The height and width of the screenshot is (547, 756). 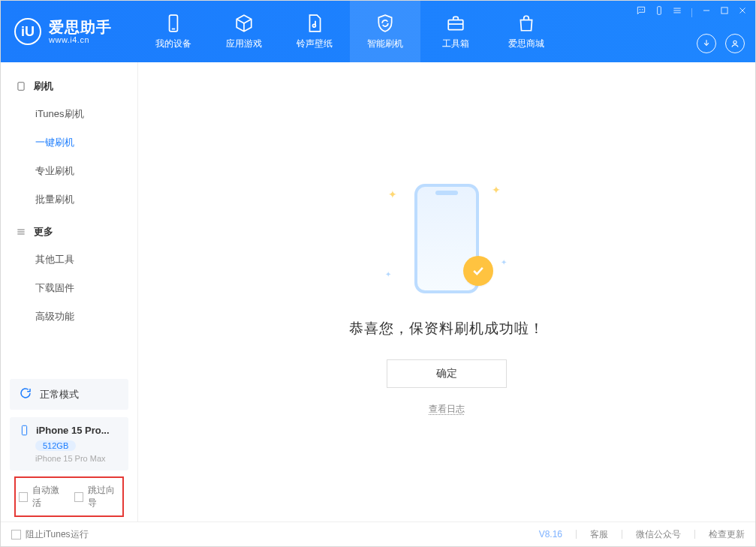 I want to click on cube-icon, so click(x=244, y=23).